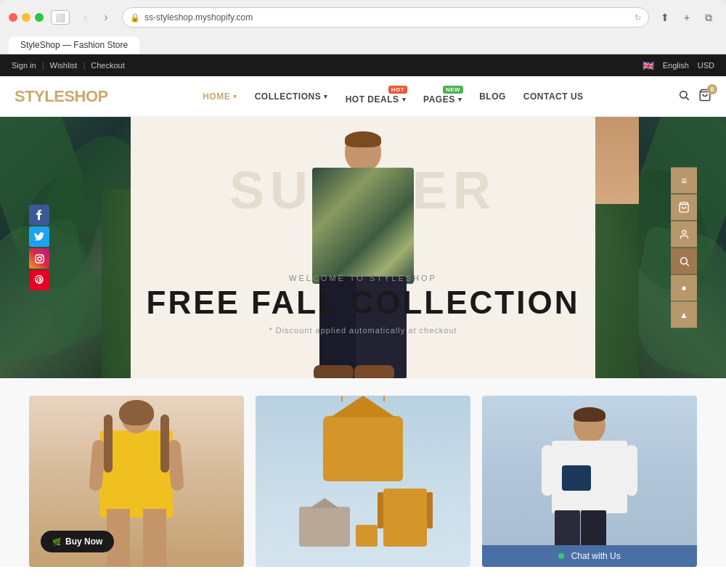 The height and width of the screenshot is (588, 726). What do you see at coordinates (398, 90) in the screenshot?
I see `hot-badge: Hot` at bounding box center [398, 90].